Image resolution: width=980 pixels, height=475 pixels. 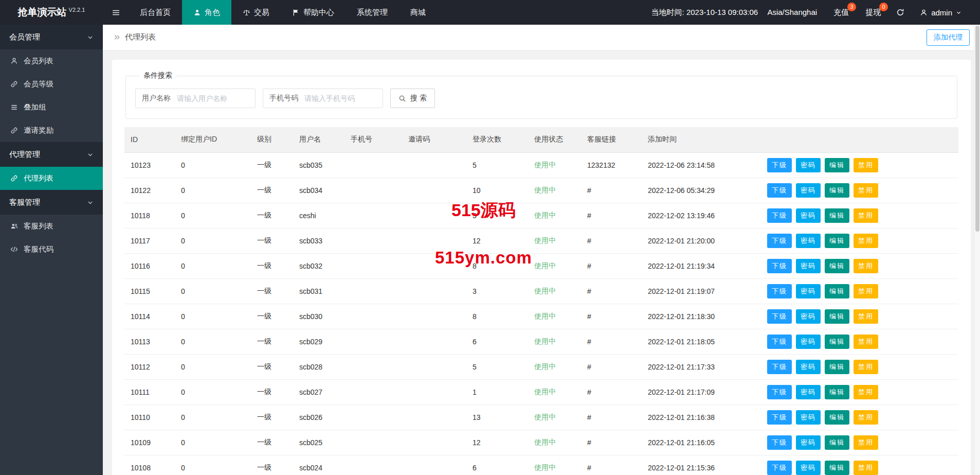 What do you see at coordinates (51, 249) in the screenshot?
I see `sidebar-item: 客服代码` at bounding box center [51, 249].